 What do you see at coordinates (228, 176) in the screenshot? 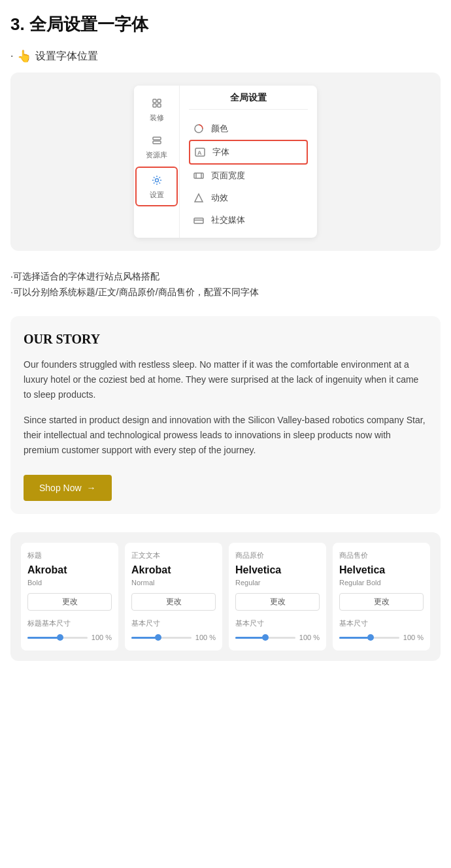
I see `menu-width-label: 页面宽度` at bounding box center [228, 176].